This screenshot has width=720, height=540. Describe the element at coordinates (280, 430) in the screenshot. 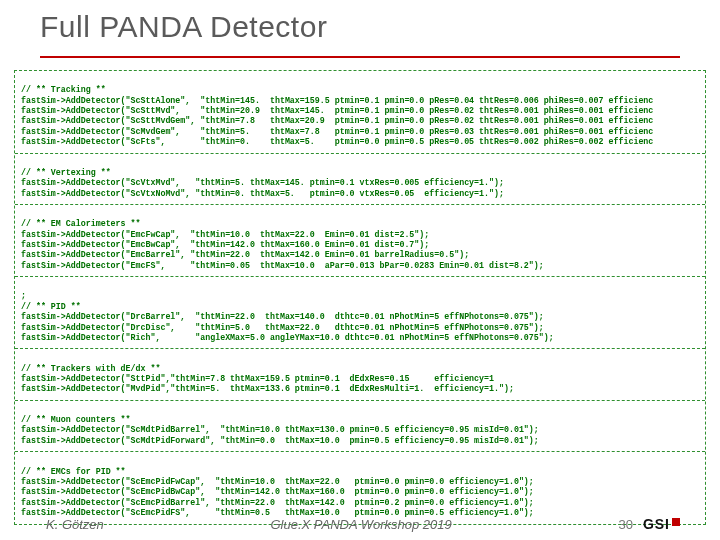

I see `code-line: fastSim->AddDetector("ScMdtPidBarrel", "…` at that location.